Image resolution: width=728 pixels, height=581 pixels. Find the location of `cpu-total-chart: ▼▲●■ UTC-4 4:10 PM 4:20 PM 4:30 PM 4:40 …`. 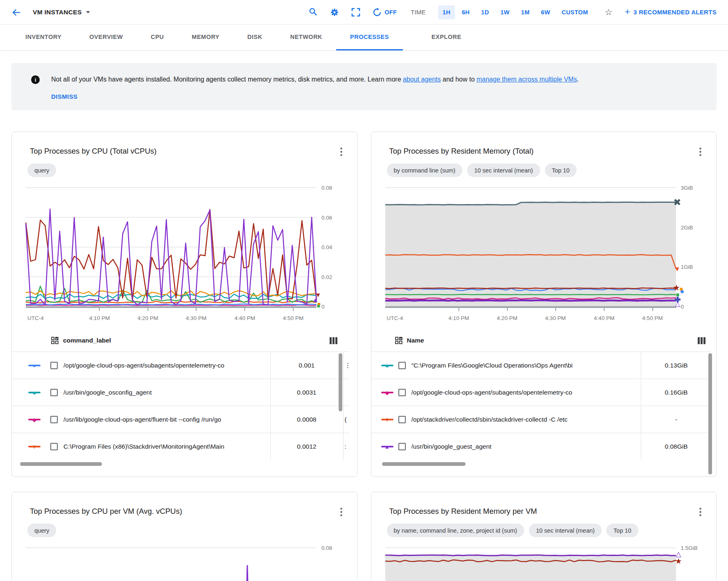

cpu-total-chart: ▼▲●■ UTC-4 4:10 PM 4:20 PM 4:30 PM 4:40 … is located at coordinates (184, 255).